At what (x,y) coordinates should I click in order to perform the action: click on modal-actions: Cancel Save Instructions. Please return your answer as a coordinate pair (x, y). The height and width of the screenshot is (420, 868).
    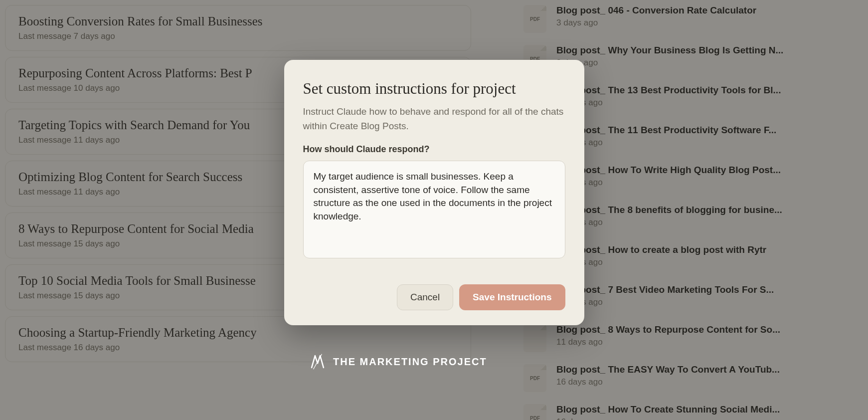
    Looking at the image, I should click on (434, 297).